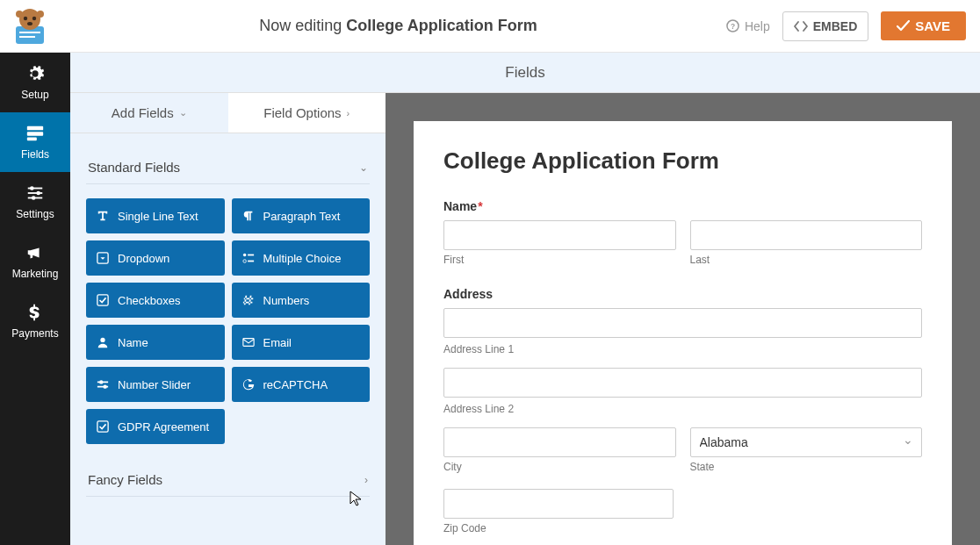 The height and width of the screenshot is (545, 980). Describe the element at coordinates (349, 113) in the screenshot. I see `chevron-right-icon: ›` at that location.